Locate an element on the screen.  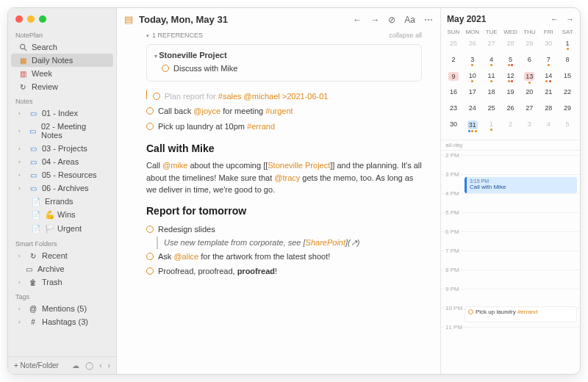
nav-back-icon: ← is located at coordinates (357, 20).